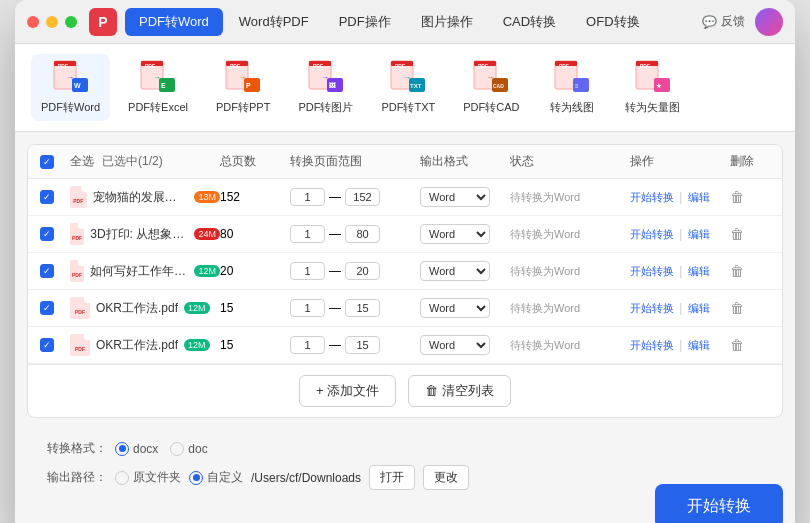  Describe the element at coordinates (255, 308) in the screenshot. I see `row4-total-pages: 15` at that location.